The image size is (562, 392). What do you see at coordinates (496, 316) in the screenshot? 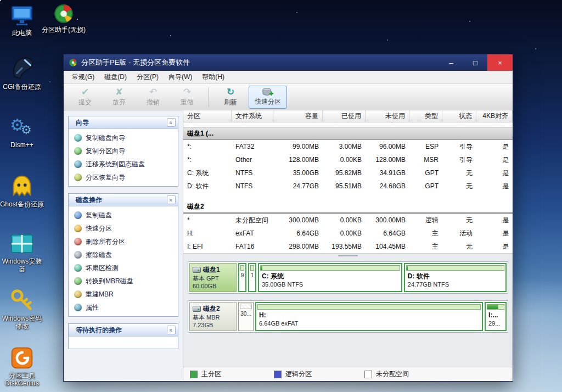
I see `partition-box-i: I:... 29...` at bounding box center [496, 316].